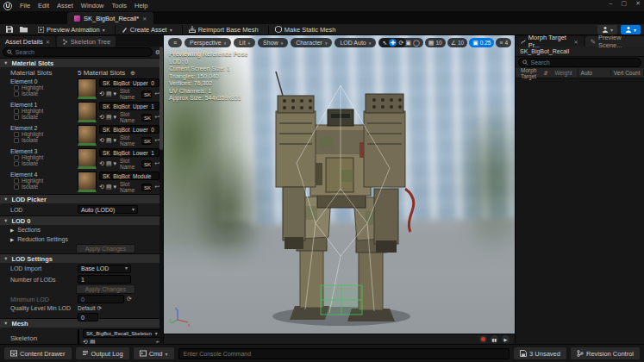 The image size is (644, 362). What do you see at coordinates (105, 248) in the screenshot?
I see `apply-changes-button: Apply Changes` at bounding box center [105, 248].